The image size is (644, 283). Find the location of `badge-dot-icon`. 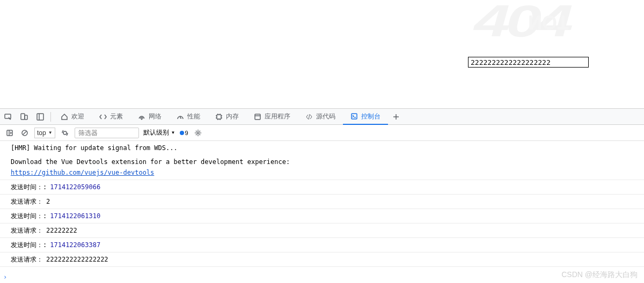

badge-dot-icon is located at coordinates (182, 133).